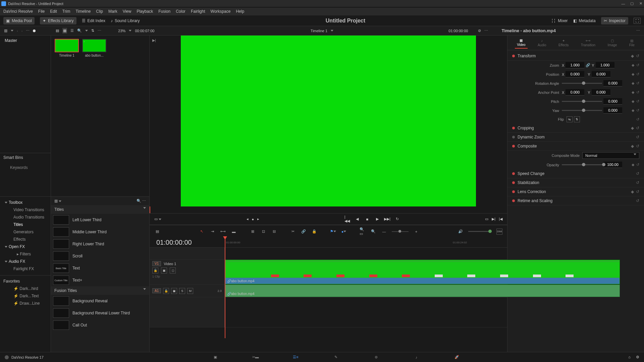 This screenshot has height=362, width=644. Describe the element at coordinates (577, 119) in the screenshot. I see `flip-v-button: ⇅` at that location.